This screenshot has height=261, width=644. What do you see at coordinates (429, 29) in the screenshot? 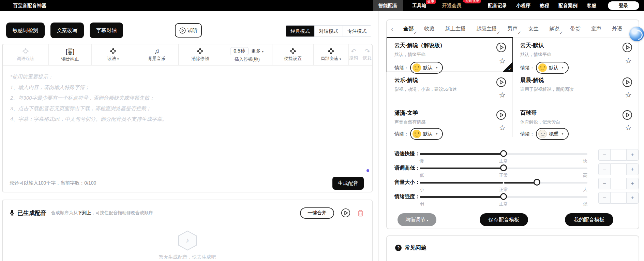
I see `category-favorites: 收藏` at bounding box center [429, 29].